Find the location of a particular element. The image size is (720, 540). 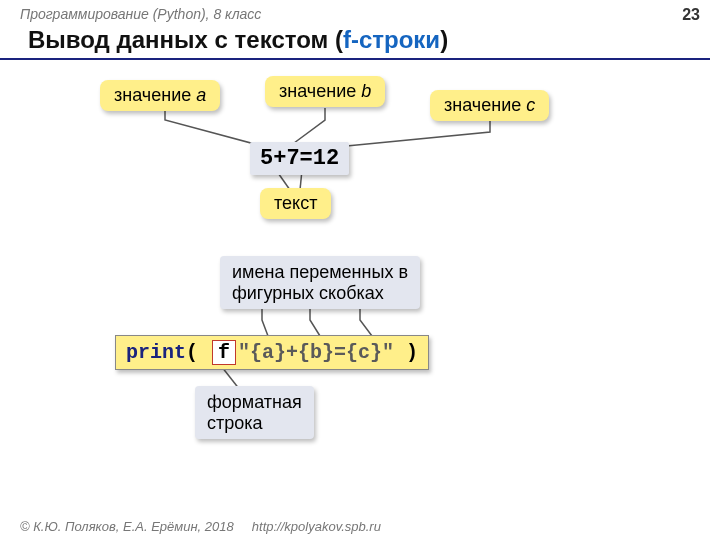

callout-value-a: значение a is located at coordinates (160, 96).